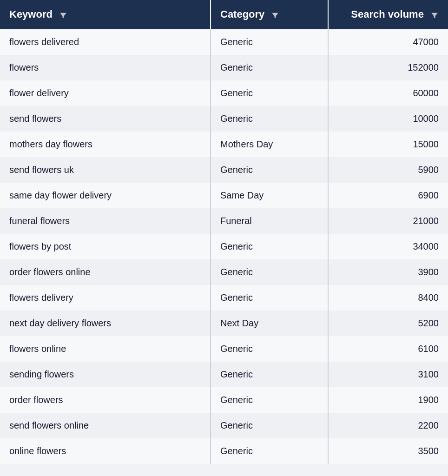 This screenshot has height=476, width=448. What do you see at coordinates (388, 144) in the screenshot?
I see `volume-cell: 15000` at bounding box center [388, 144].